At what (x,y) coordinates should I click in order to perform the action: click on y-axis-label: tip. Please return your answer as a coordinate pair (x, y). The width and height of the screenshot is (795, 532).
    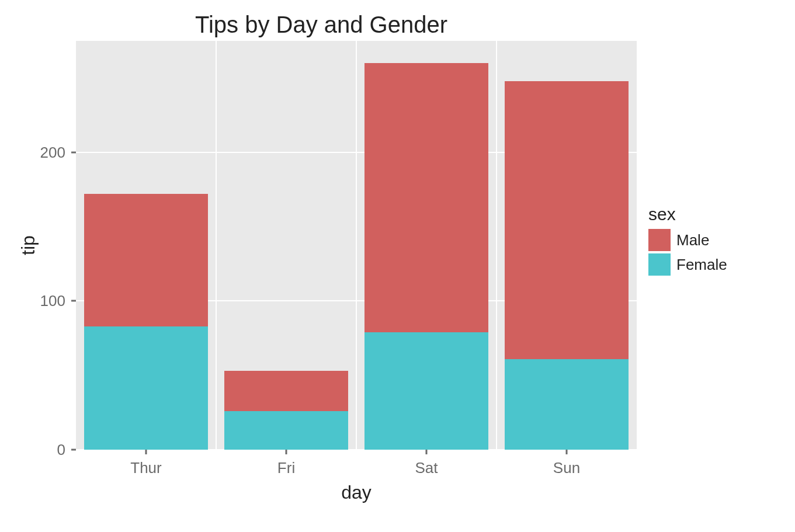
    Looking at the image, I should click on (28, 245).